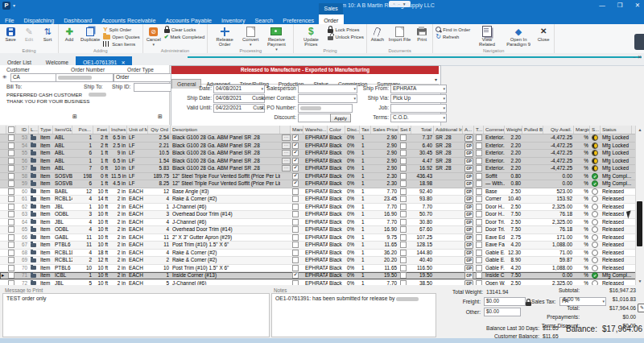 The height and width of the screenshot is (343, 644). What do you see at coordinates (617, 130) in the screenshot?
I see `column-header-status: Status` at bounding box center [617, 130].